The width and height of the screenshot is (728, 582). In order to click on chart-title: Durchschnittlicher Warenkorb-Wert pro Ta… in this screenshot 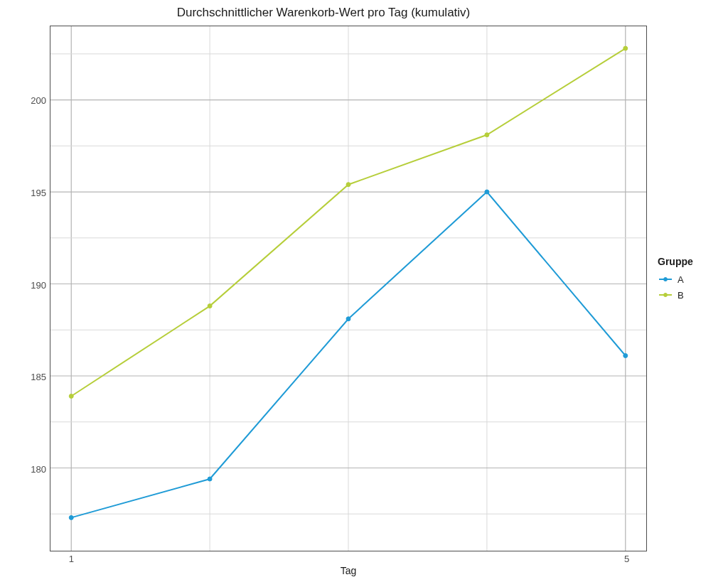, I will do `click(323, 13)`.